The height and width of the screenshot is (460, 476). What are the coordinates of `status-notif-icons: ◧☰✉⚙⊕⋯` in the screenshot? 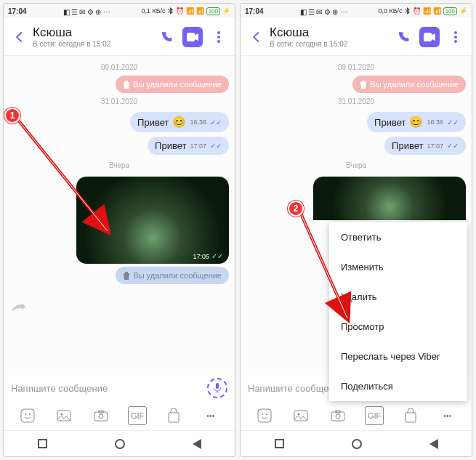 It's located at (86, 11).